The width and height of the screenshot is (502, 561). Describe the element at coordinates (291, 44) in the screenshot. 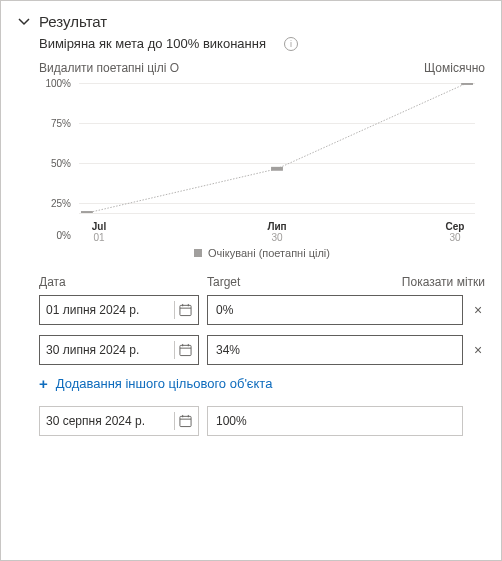

I see `info-icon: i` at that location.